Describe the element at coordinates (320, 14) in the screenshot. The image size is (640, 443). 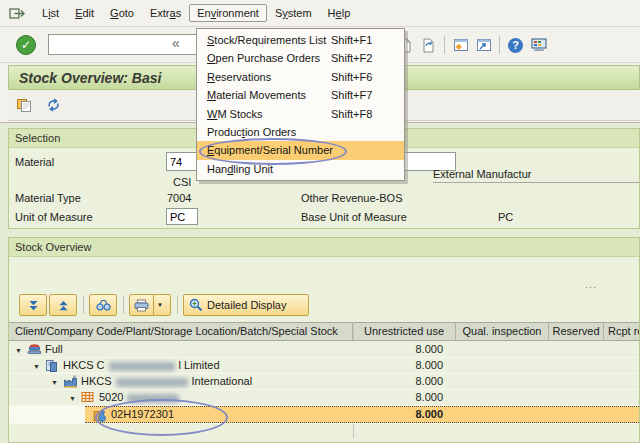
I see `menu-bar: List Edit Goto Extras Environment System…` at that location.